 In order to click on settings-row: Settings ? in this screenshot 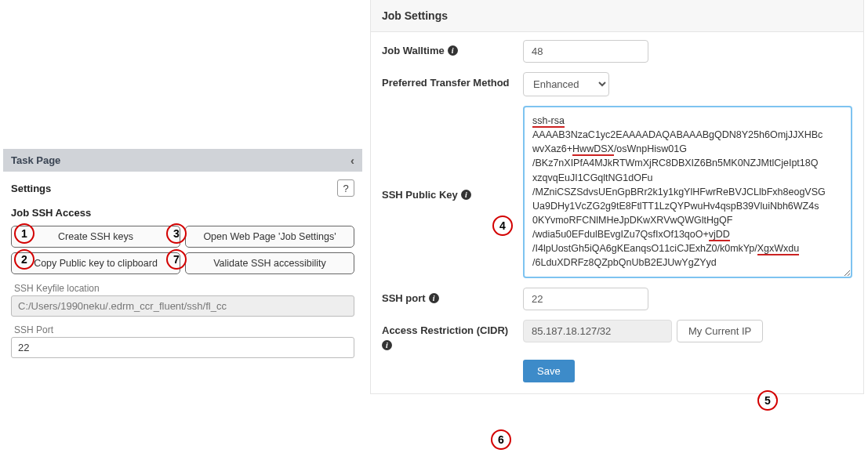, I will do `click(183, 188)`.